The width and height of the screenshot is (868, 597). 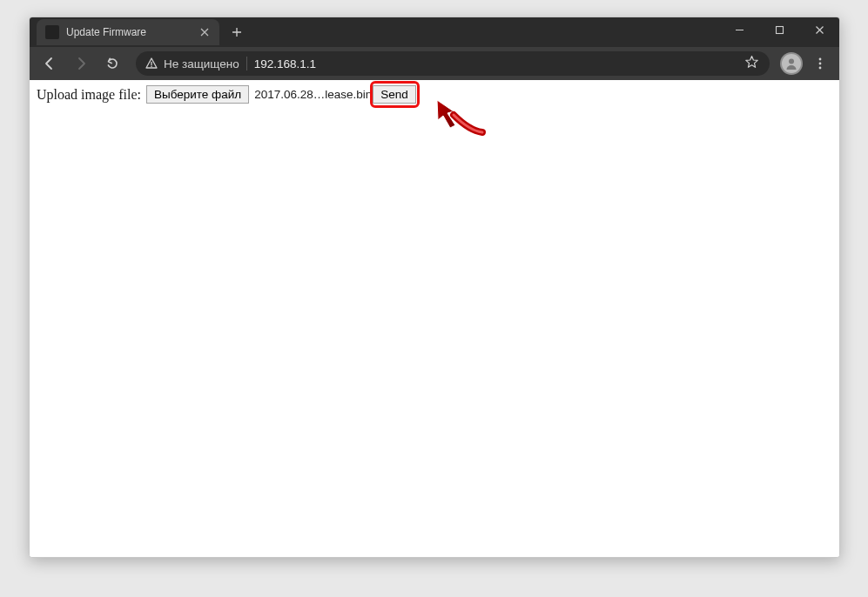 What do you see at coordinates (453, 64) in the screenshot?
I see `address-bar: Не защищено 192.168.1.1` at bounding box center [453, 64].